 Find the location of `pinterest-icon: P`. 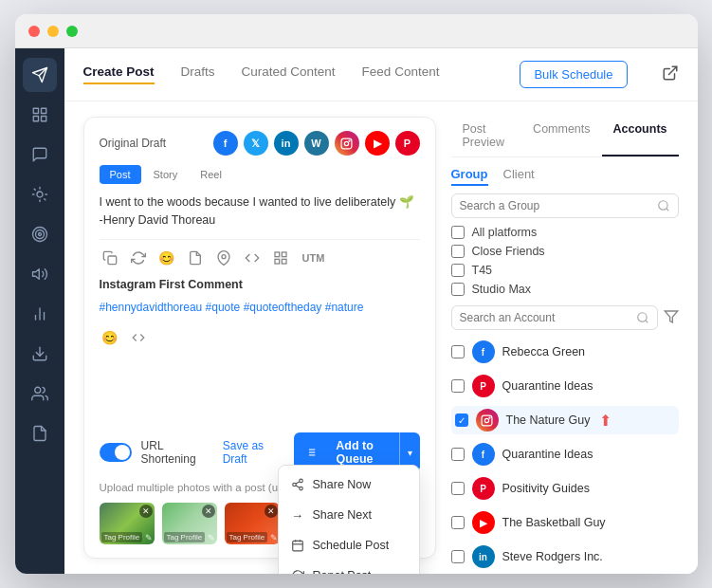

pinterest-icon: P is located at coordinates (408, 143).